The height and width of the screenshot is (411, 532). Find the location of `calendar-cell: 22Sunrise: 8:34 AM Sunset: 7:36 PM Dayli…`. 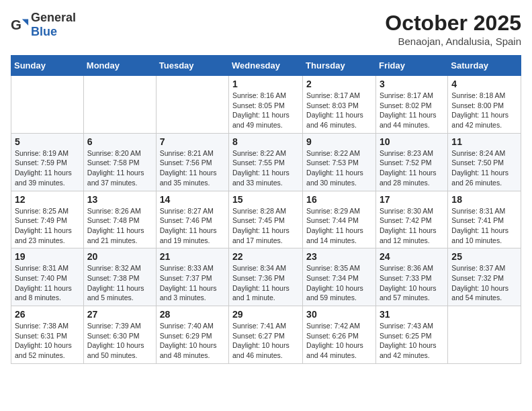

calendar-cell: 22Sunrise: 8:34 AM Sunset: 7:36 PM Dayli… is located at coordinates (266, 277).